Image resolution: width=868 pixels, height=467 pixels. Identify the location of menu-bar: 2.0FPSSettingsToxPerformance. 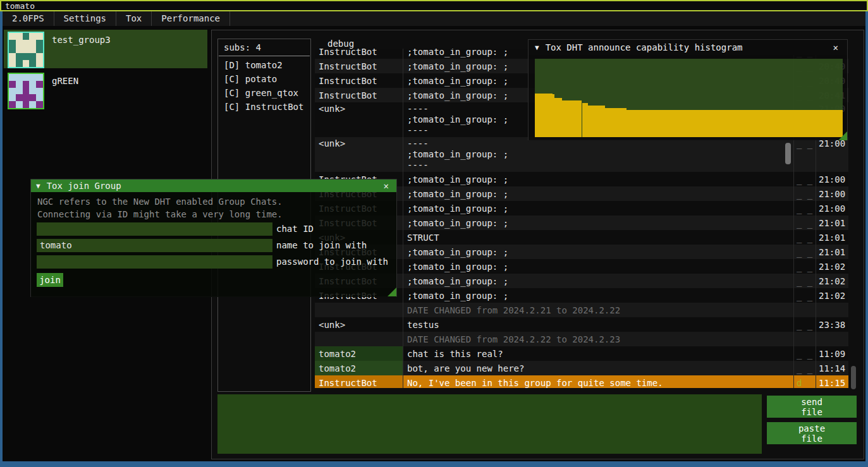
(434, 19).